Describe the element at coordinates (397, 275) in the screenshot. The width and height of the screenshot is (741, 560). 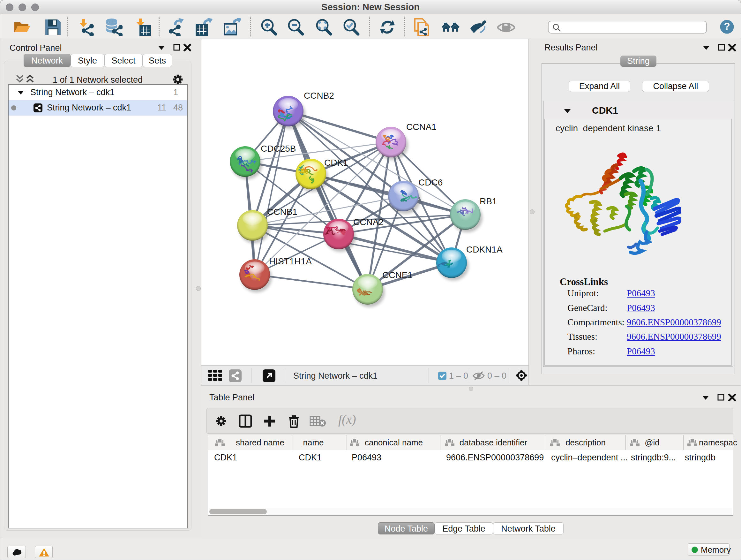
I see `svg-text: CCNE1` at that location.